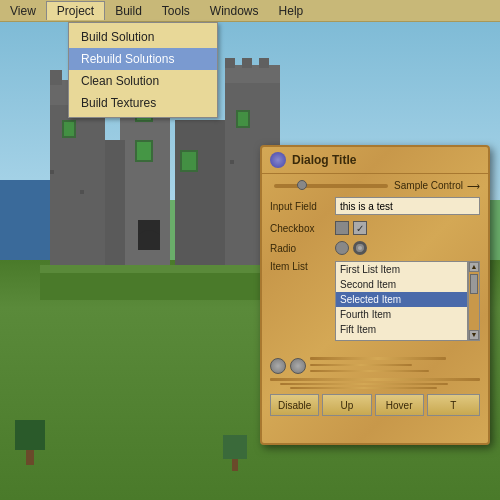  I want to click on menu-tools: Tools, so click(176, 11).